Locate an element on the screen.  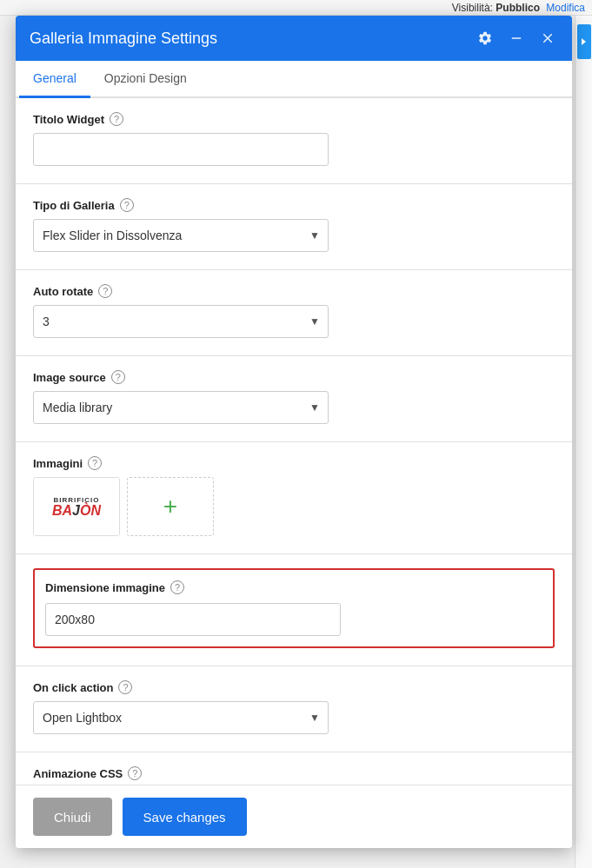
immagini-label: Immagini ? is located at coordinates (294, 463).